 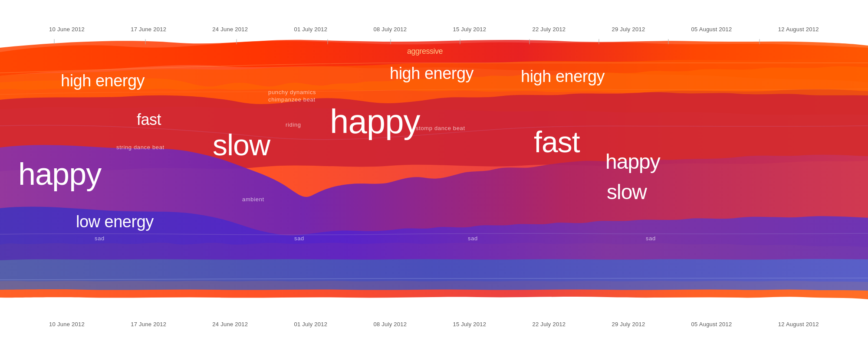 I want to click on tick-top-0: 10 June 2012, so click(x=67, y=29).